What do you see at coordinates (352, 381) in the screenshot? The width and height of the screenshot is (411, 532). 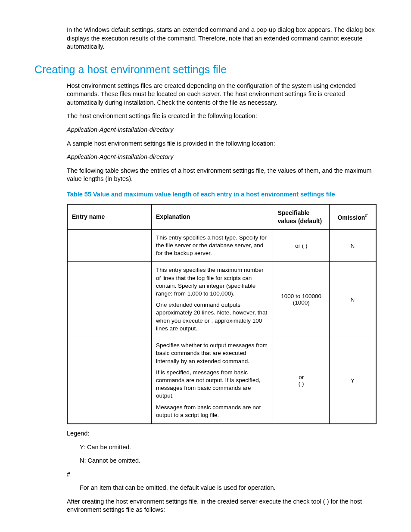 I see `cell-omission: Y` at bounding box center [352, 381].